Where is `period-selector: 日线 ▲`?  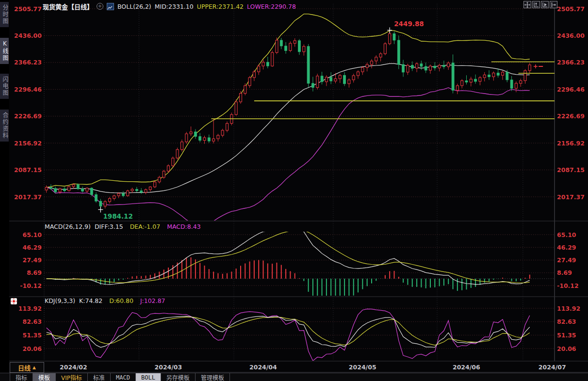
period-selector: 日线 ▲ is located at coordinates (27, 367).